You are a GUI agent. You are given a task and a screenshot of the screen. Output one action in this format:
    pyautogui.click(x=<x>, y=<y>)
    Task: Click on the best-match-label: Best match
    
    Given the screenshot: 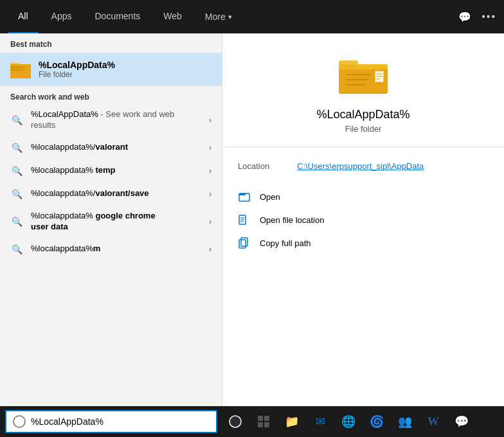 What is the action you would take?
    pyautogui.click(x=111, y=43)
    